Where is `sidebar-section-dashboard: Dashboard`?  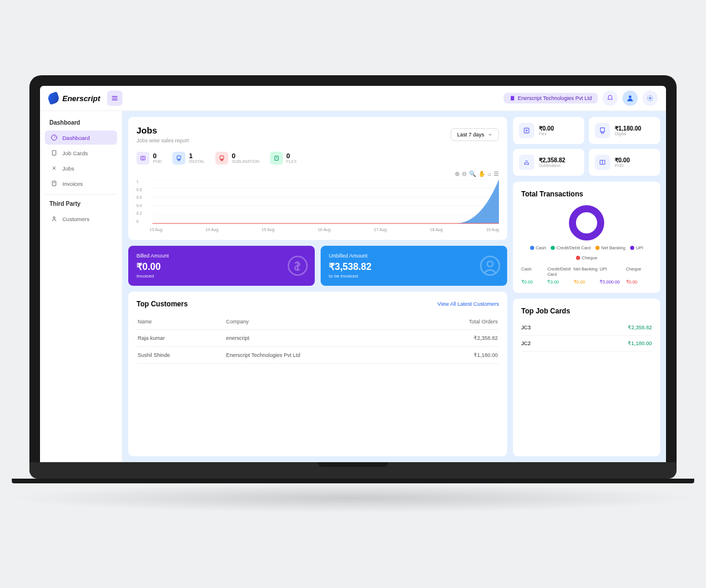 sidebar-section-dashboard: Dashboard is located at coordinates (81, 122).